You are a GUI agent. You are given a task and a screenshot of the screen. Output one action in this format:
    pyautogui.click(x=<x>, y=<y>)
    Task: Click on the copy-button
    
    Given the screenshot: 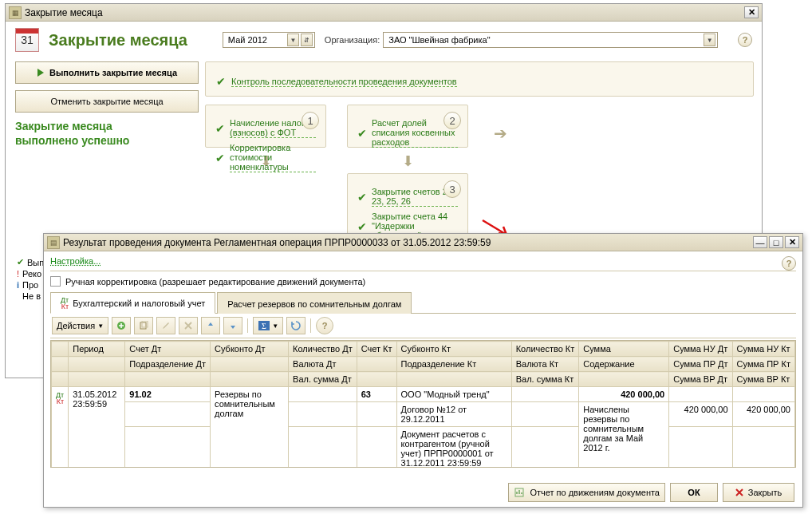 What is the action you would take?
    pyautogui.click(x=144, y=326)
    